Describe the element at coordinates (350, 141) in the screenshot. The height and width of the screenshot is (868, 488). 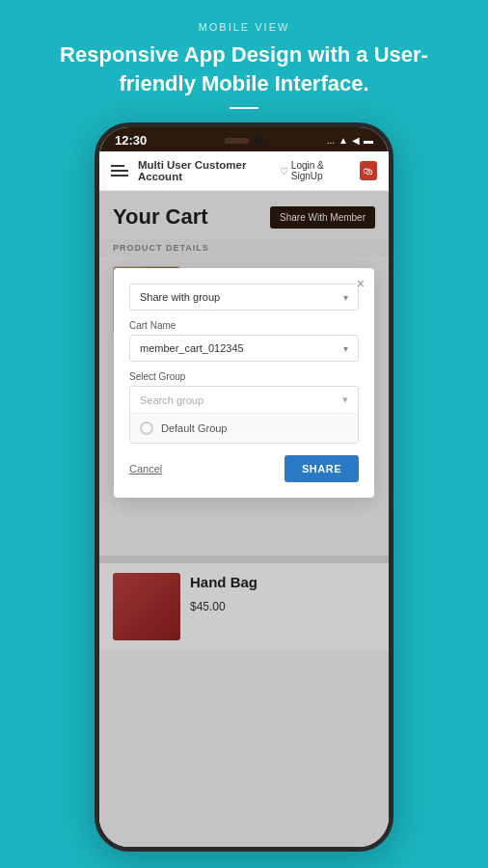
I see `status-icons: ... ▲ ◀ ▬` at that location.